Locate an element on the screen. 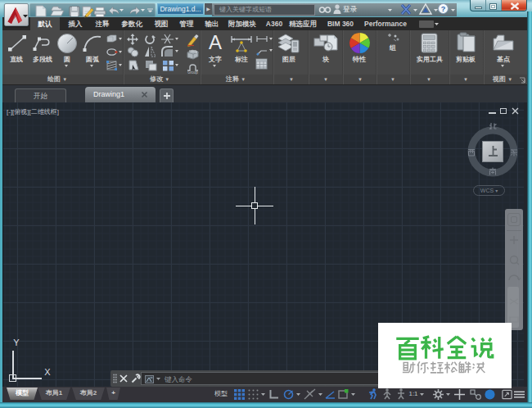  svg-text: Group is located at coordinates (193, 72).